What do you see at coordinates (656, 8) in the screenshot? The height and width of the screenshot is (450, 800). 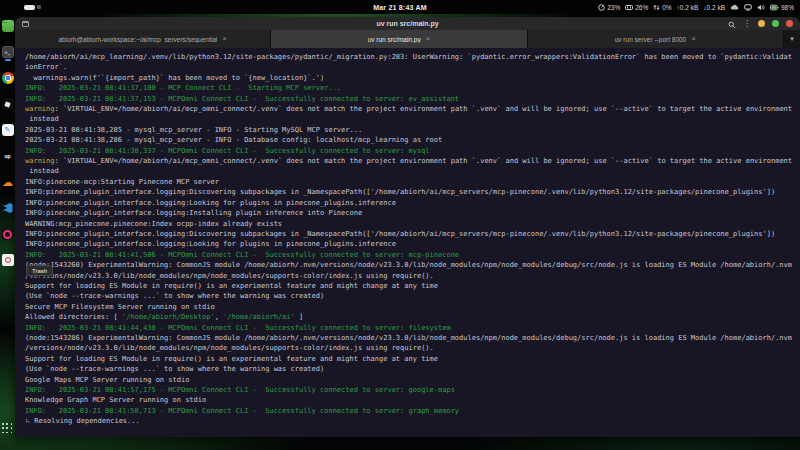 I see `swap-arrows-icon` at bounding box center [656, 8].